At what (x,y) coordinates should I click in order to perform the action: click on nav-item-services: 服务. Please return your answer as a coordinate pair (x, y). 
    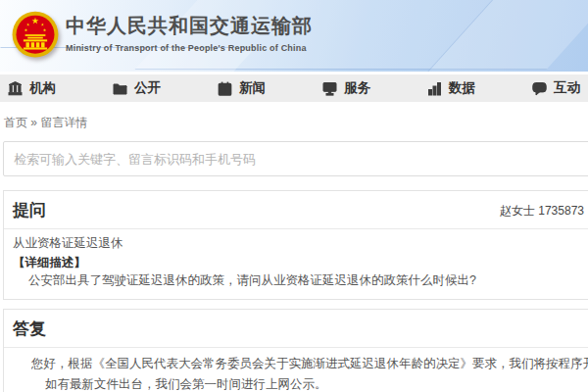
    Looking at the image, I should click on (347, 88).